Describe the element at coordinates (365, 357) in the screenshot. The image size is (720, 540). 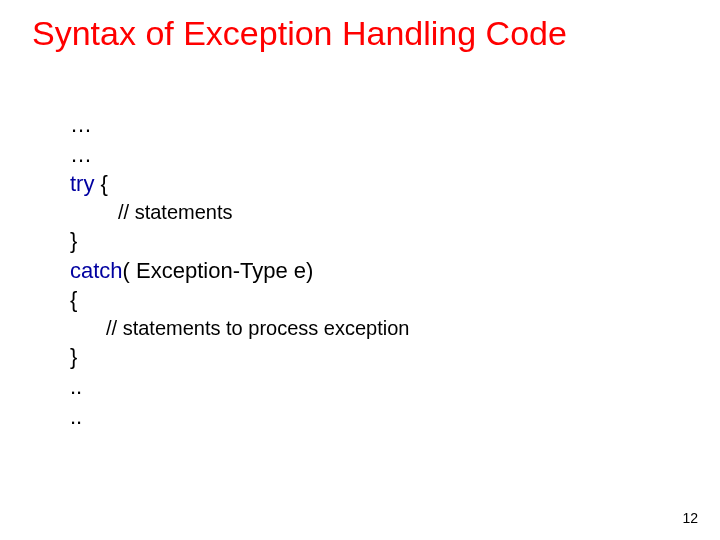
I see `code-line-9: }` at that location.